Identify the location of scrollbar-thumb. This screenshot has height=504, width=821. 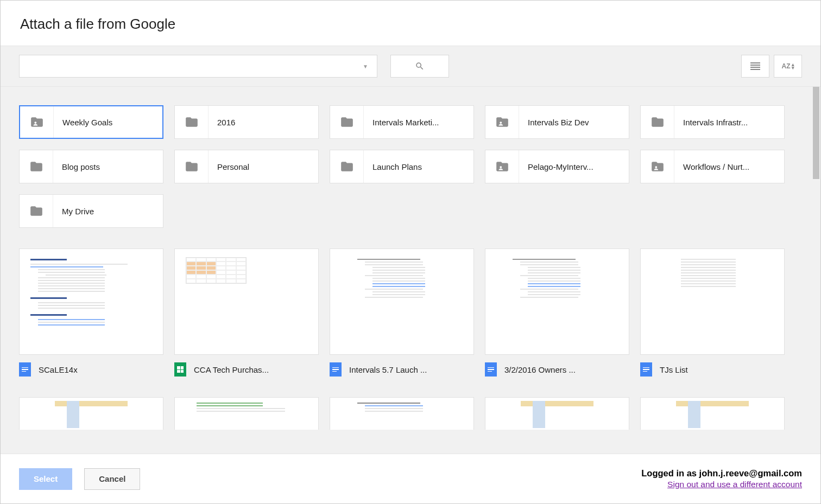
(816, 133).